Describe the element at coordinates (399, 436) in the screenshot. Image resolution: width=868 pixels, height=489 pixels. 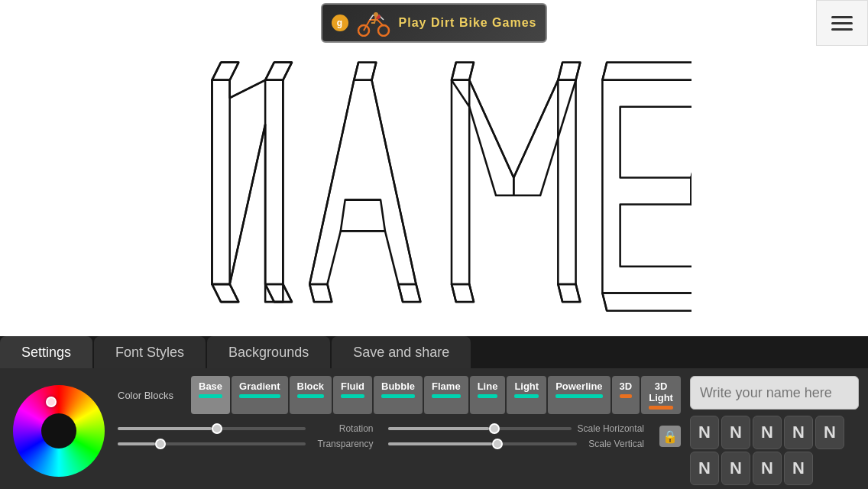
I see `sliders-area: Rotation Transparency` at that location.